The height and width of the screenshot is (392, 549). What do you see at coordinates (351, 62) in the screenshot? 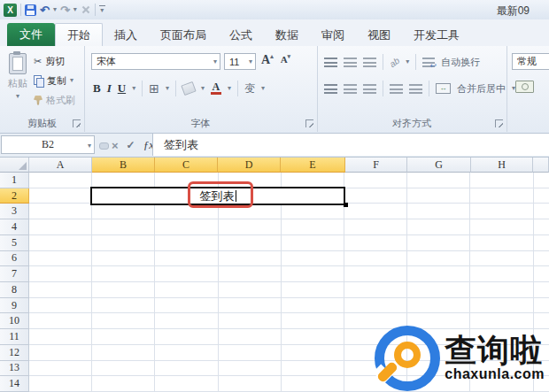
I see `align-middle-icon` at bounding box center [351, 62].